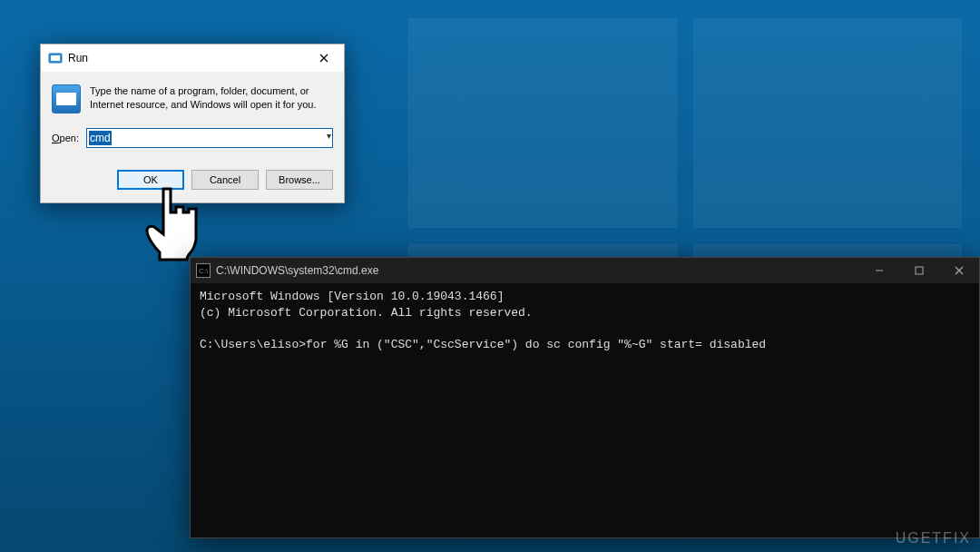 Image resolution: width=980 pixels, height=552 pixels. I want to click on run-dialog: Run Type the name of a program, folder, …, so click(192, 123).